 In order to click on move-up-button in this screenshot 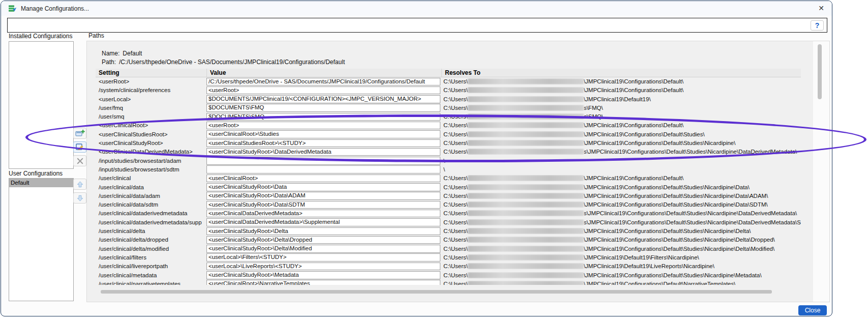, I will do `click(80, 184)`.